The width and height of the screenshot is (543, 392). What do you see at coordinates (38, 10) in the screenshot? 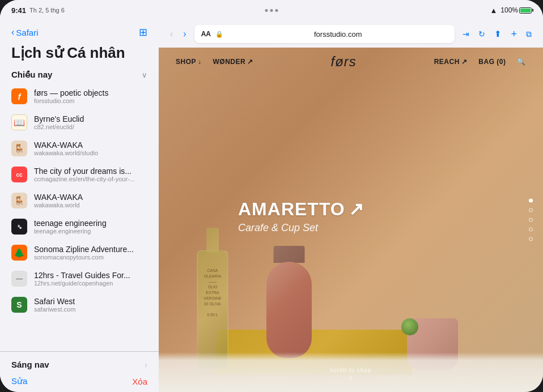
I see `status-time: 9:41 Th 2, 5 thg 6` at bounding box center [38, 10].